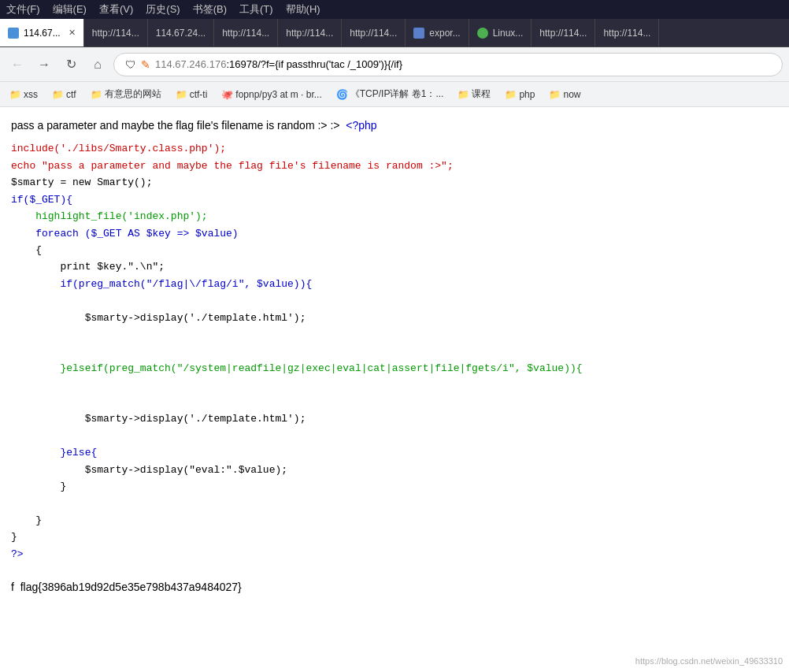 The height and width of the screenshot is (672, 789). I want to click on code-brace1: {, so click(39, 251).